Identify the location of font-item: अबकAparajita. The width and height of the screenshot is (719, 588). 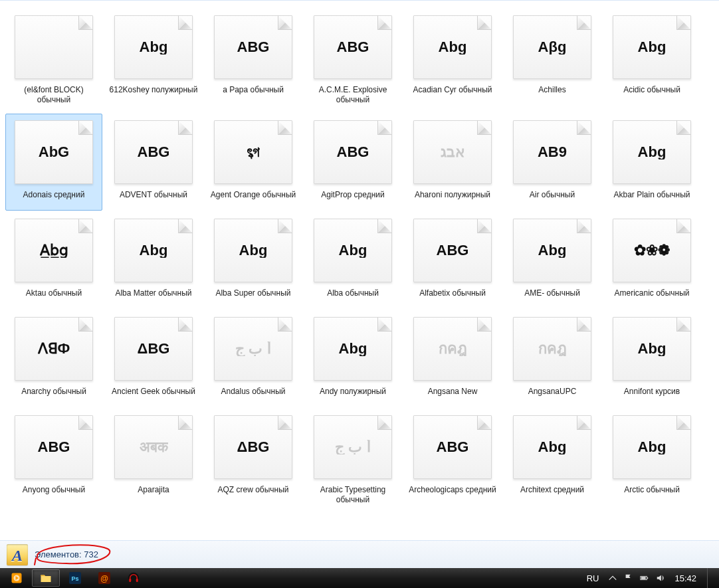
(154, 460).